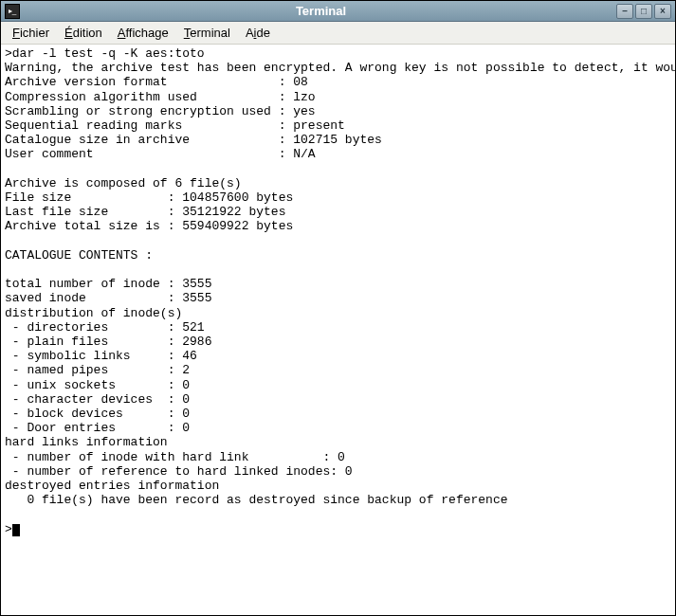 This screenshot has height=616, width=676. Describe the element at coordinates (97, 385) in the screenshot. I see `inode-sockets: - unix sockets : 0` at that location.